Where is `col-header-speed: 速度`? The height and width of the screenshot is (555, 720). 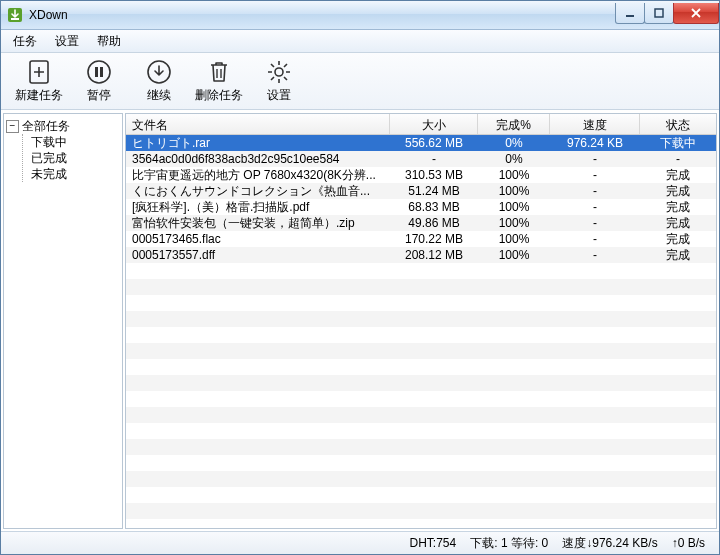
col-header-speed: 速度 is located at coordinates (595, 124).